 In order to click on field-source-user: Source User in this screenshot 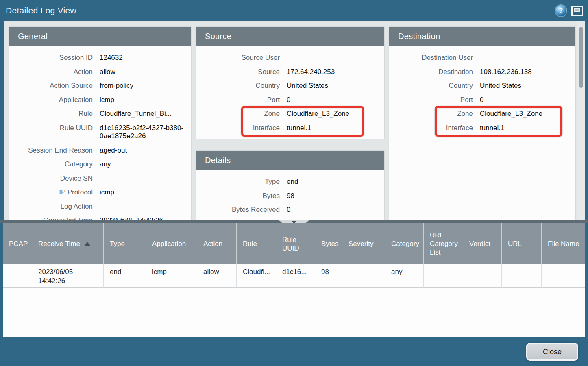, I will do `click(290, 58)`.